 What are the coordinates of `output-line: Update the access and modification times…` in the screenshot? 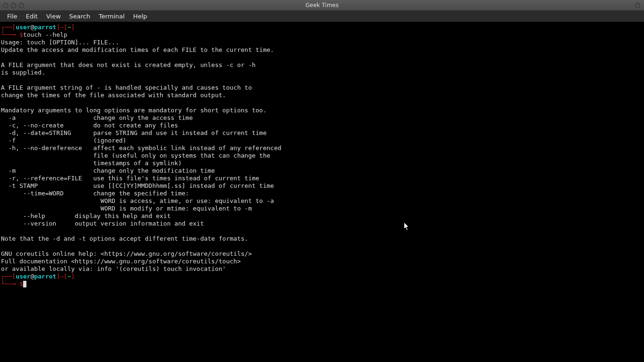 It's located at (138, 50).